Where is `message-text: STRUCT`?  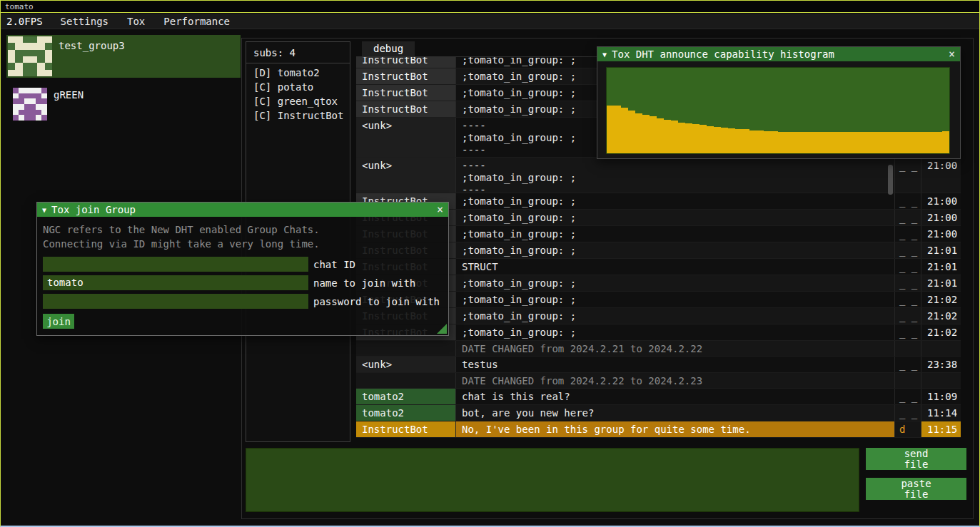 message-text: STRUCT is located at coordinates (675, 267).